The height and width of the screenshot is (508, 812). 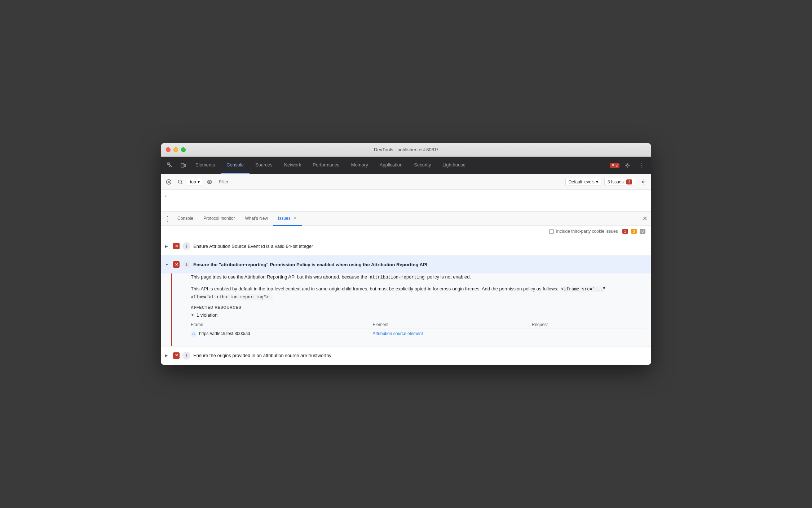 What do you see at coordinates (326, 165) in the screenshot?
I see `tab-performance: Performance` at bounding box center [326, 165].